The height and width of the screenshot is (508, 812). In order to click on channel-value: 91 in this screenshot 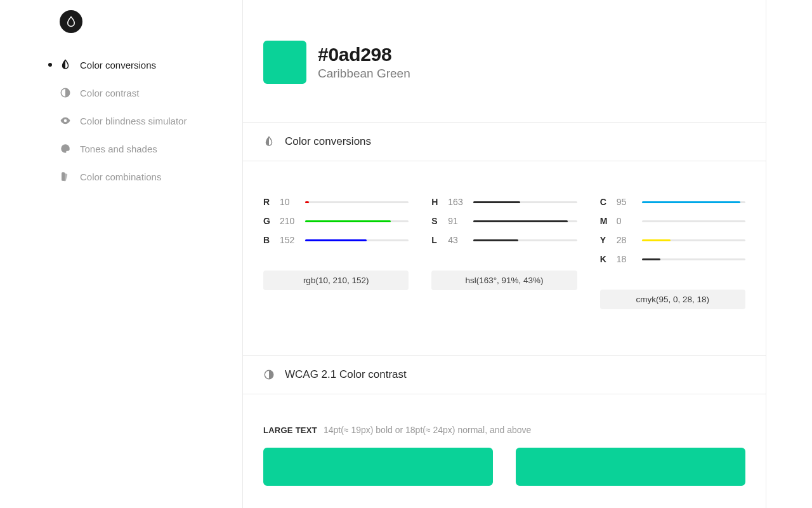, I will do `click(457, 221)`.